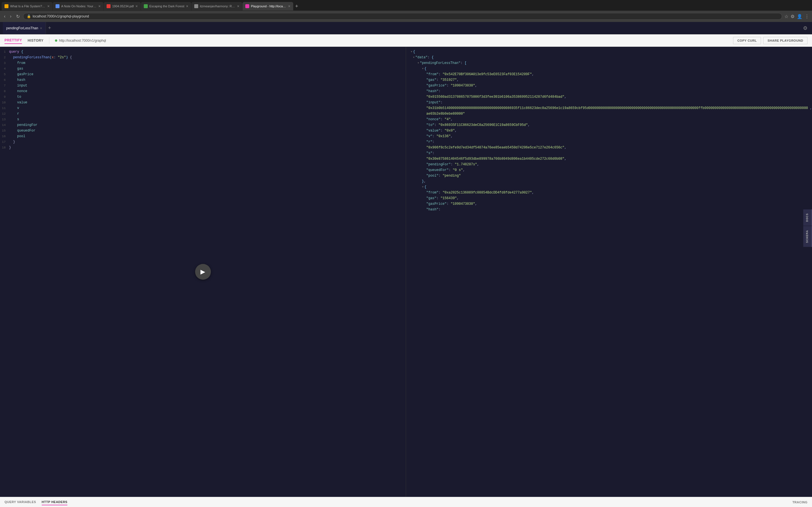 This screenshot has height=507, width=812. I want to click on code-line-15: 15 queuedFor, so click(203, 131).